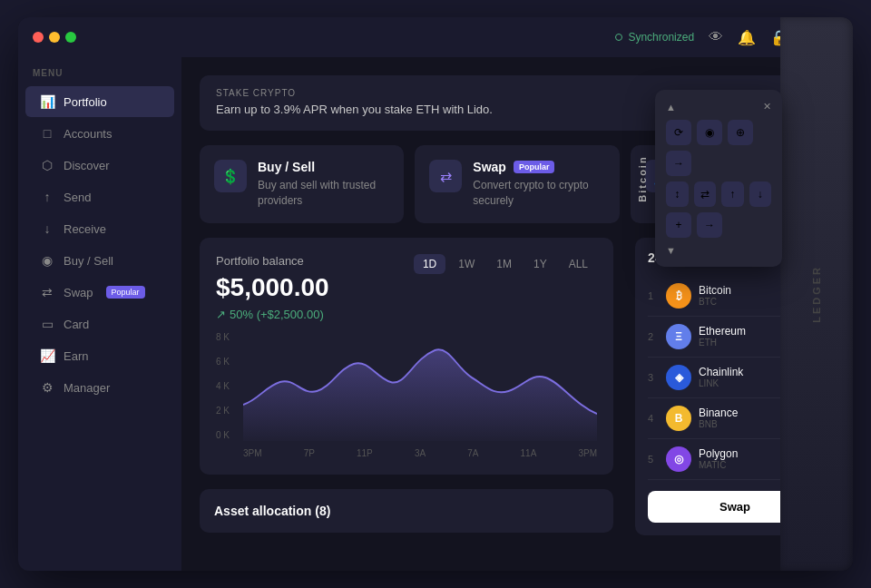 Image resolution: width=871 pixels, height=588 pixels. I want to click on card-icon: ▭, so click(47, 324).